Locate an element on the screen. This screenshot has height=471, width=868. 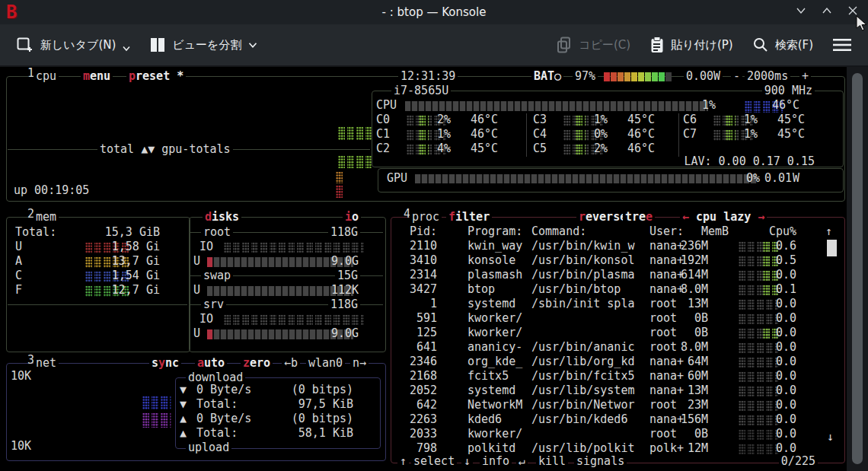
proc-cpu: 0.5 is located at coordinates (786, 260).